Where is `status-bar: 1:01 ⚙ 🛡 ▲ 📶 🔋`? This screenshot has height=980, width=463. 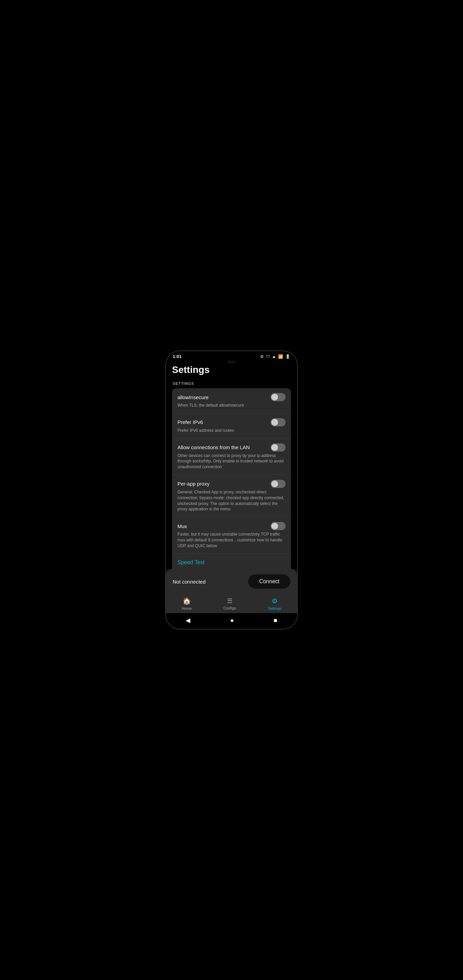 status-bar: 1:01 ⚙ 🛡 ▲ 📶 🔋 is located at coordinates (232, 356).